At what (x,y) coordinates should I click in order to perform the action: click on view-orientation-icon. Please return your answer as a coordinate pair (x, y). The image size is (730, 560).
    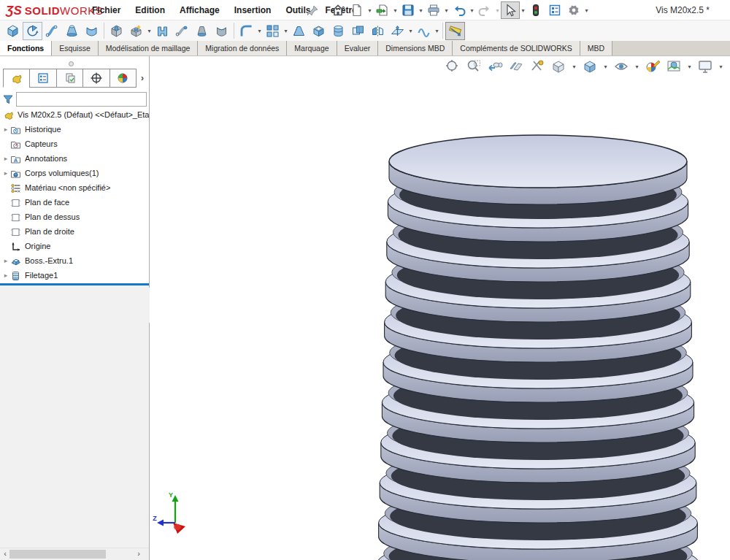
    Looking at the image, I should click on (558, 66).